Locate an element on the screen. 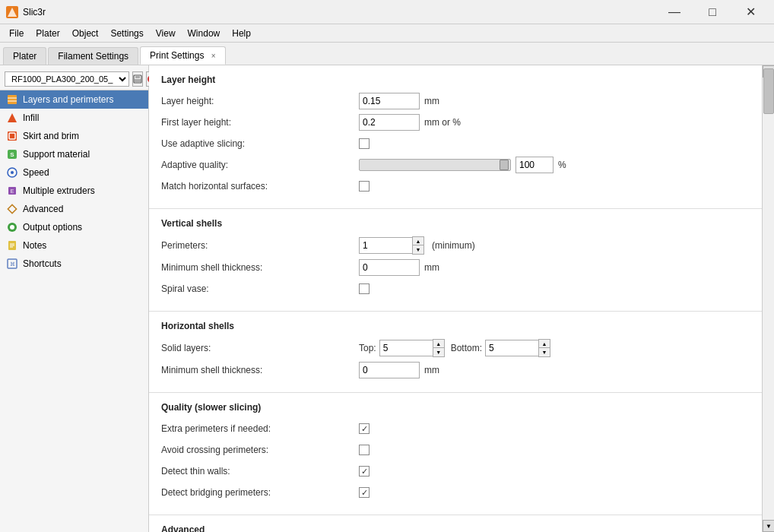 Image resolution: width=774 pixels, height=532 pixels. top-layers-spinner: ▲ ▼ is located at coordinates (412, 348).